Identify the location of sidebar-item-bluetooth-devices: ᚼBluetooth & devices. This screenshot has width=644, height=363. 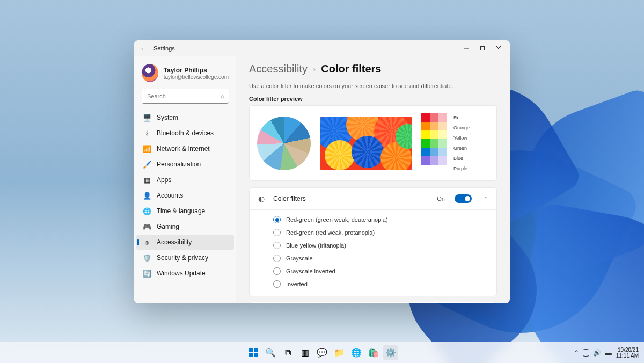
(185, 133).